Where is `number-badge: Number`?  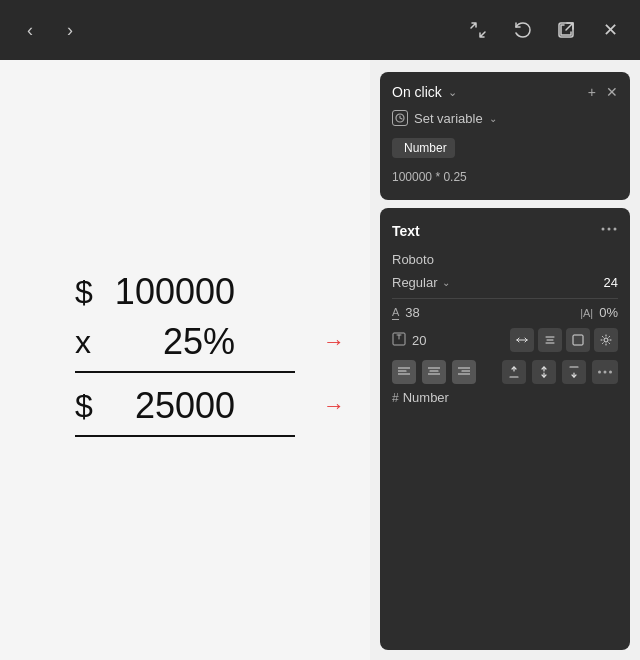
number-badge: Number is located at coordinates (424, 148).